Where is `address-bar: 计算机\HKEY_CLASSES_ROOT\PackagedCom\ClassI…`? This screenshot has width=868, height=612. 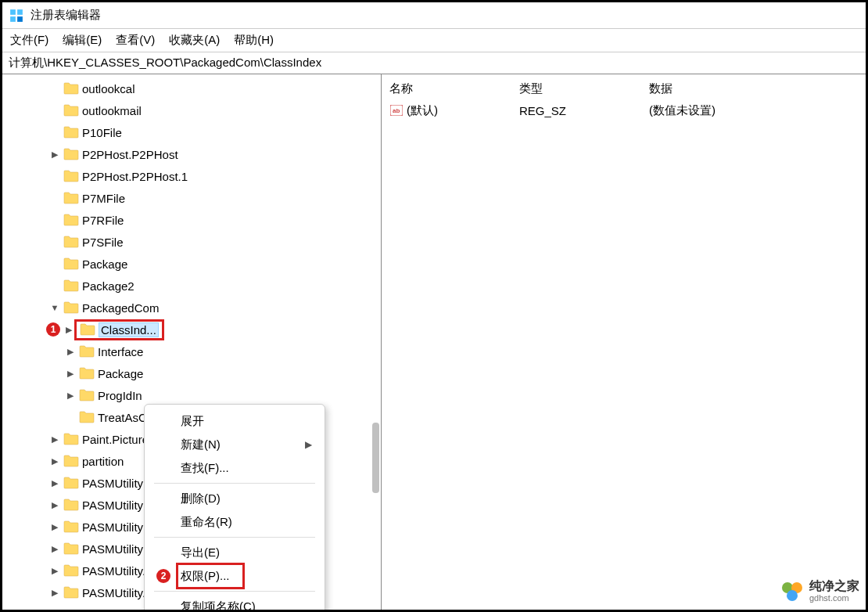 address-bar: 计算机\HKEY_CLASSES_ROOT\PackagedCom\ClassI… is located at coordinates (434, 63).